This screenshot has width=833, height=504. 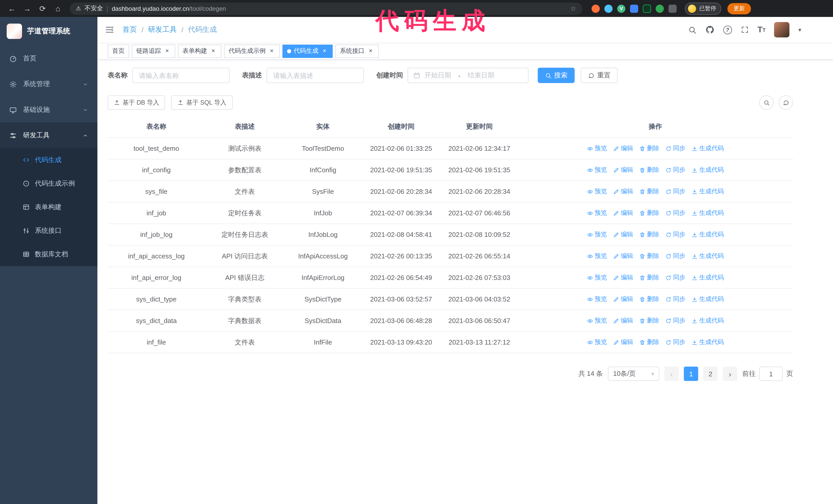 I want to click on import-sql-button: 基于 SQL 导入, so click(x=202, y=103).